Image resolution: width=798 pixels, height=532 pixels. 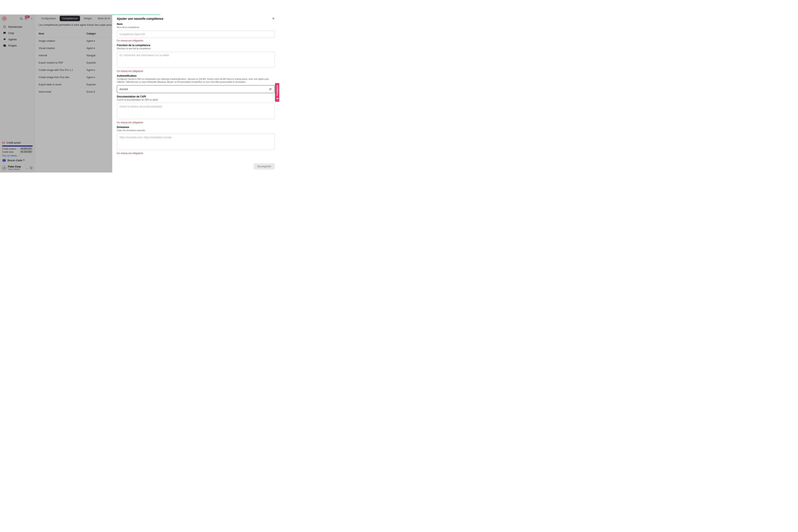 What do you see at coordinates (70, 18) in the screenshot?
I see `tab-competences: Compétences` at bounding box center [70, 18].